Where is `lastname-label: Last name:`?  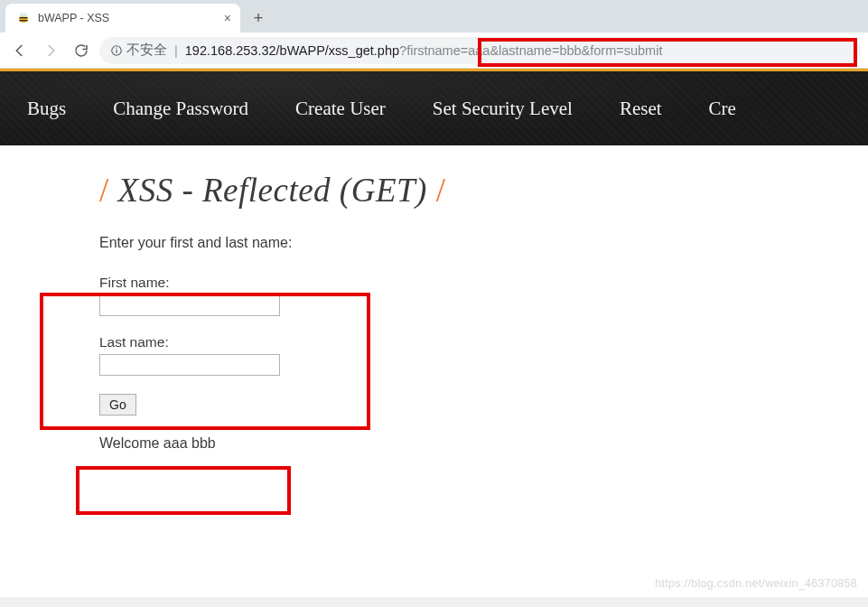 lastname-label: Last name: is located at coordinates (484, 342).